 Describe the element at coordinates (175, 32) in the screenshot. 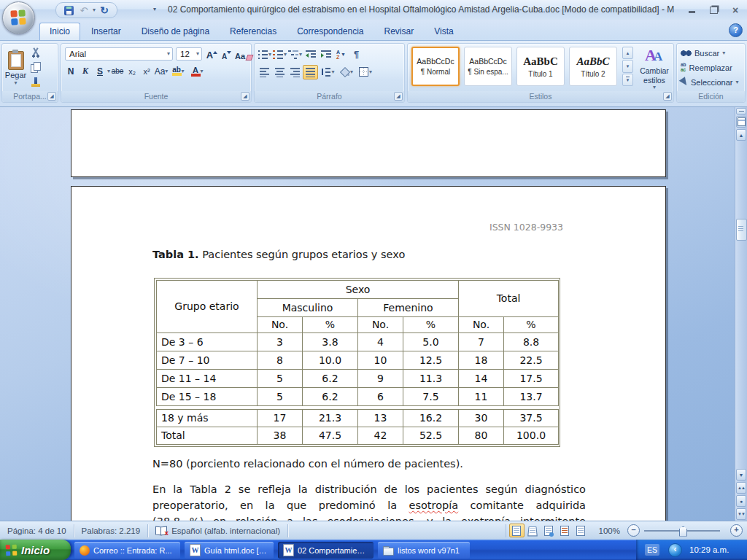

I see `tab-diseno-de-pagina: Diseño de página` at that location.